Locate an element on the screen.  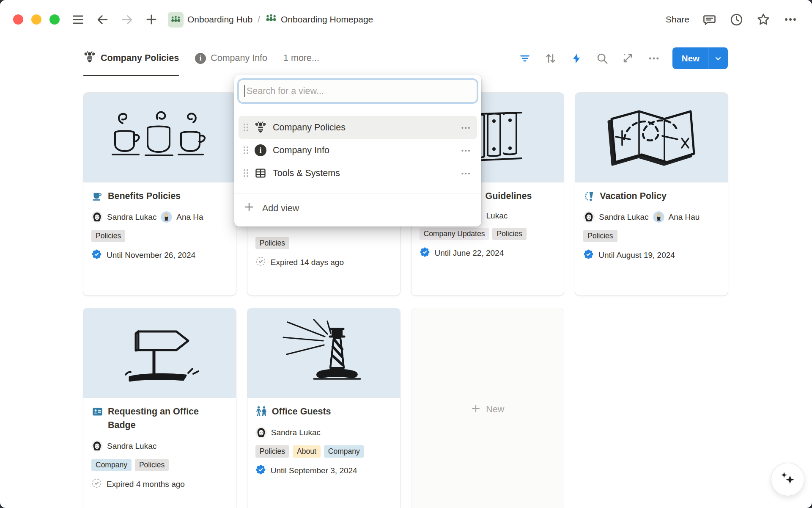
new-card-button: New is located at coordinates (488, 408).